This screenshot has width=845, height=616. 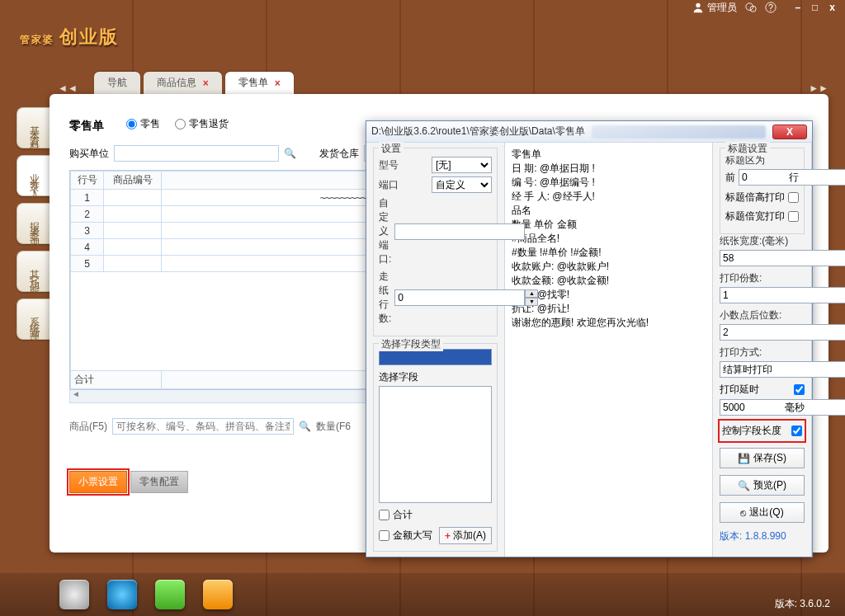 I want to click on row-4: 4, so click(x=87, y=247).